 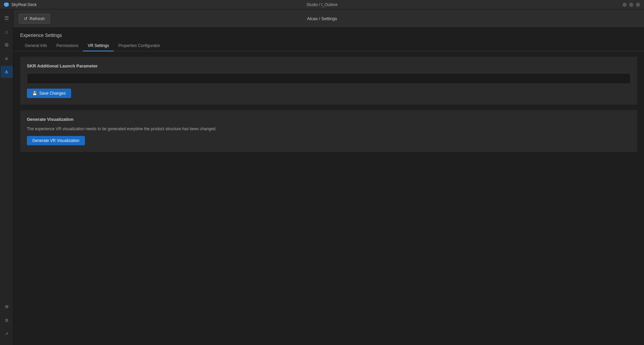 I want to click on window-controls: _ □ ×, so click(x=631, y=5).